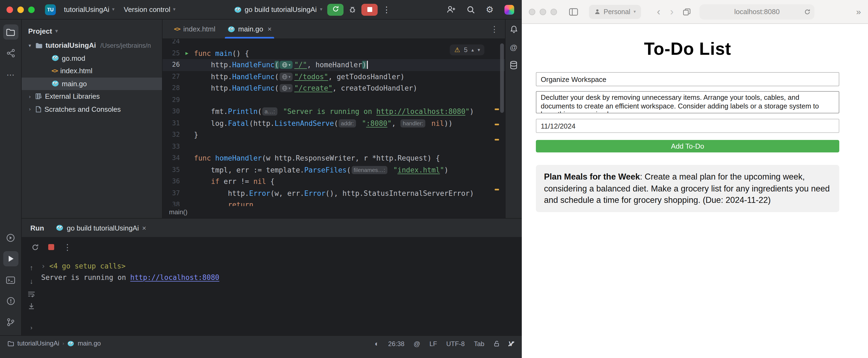 This screenshot has width=868, height=358. What do you see at coordinates (514, 29) in the screenshot?
I see `notifications-bell-icon` at bounding box center [514, 29].